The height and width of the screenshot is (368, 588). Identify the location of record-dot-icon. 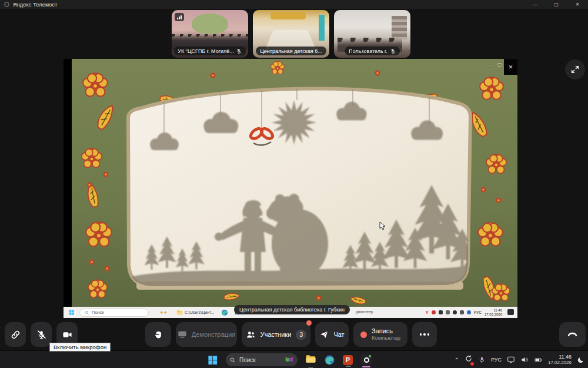
(363, 334).